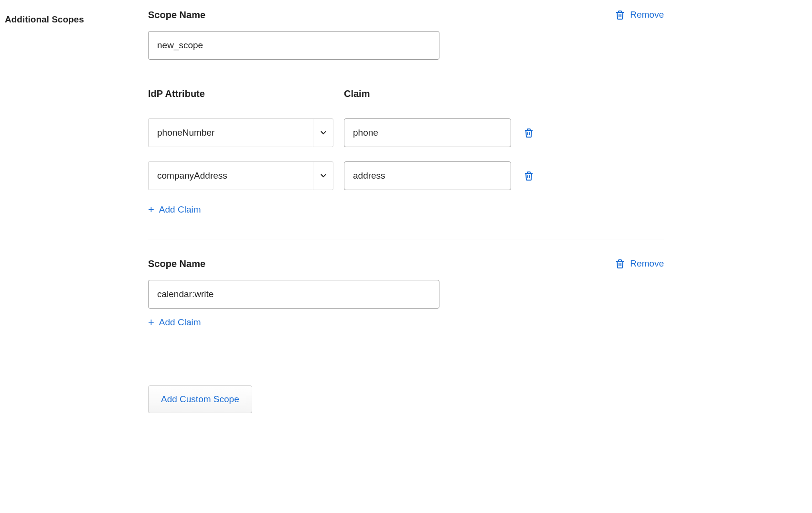 The width and height of the screenshot is (812, 513). Describe the element at coordinates (357, 94) in the screenshot. I see `claim-label: Claim` at that location.